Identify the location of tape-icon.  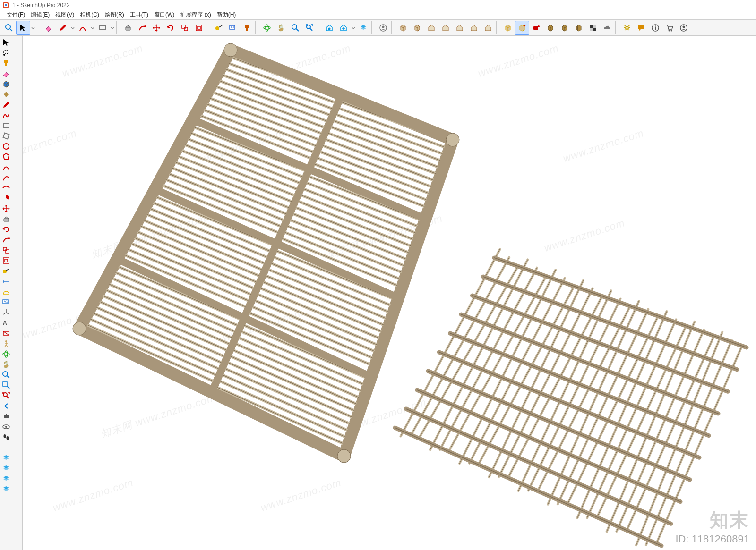
(219, 28).